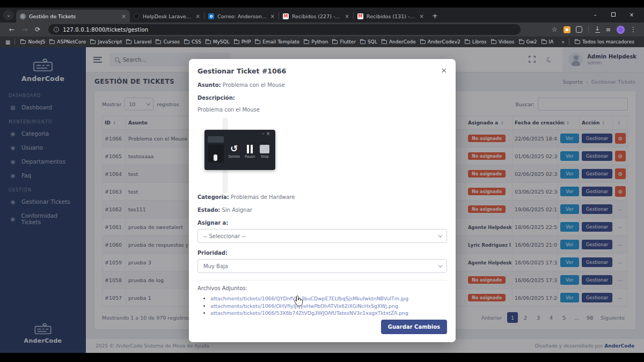  Describe the element at coordinates (322, 289) in the screenshot. I see `adjuntos-label: Archivos Adjuntos:` at that location.